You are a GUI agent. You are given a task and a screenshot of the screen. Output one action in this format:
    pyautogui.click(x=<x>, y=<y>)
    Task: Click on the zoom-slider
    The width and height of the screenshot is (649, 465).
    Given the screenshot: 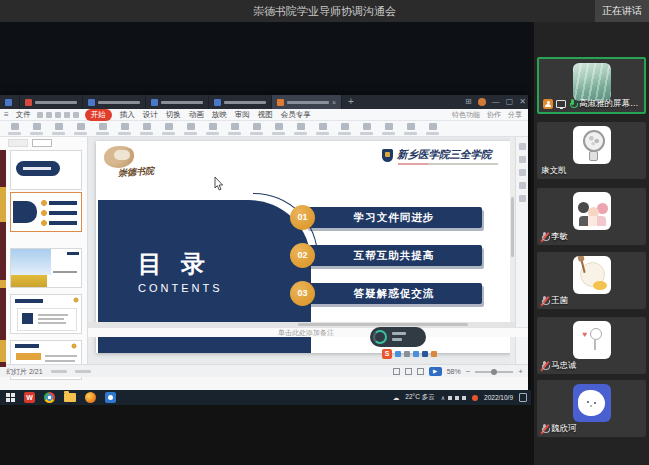 What is the action you would take?
    pyautogui.click(x=494, y=372)
    